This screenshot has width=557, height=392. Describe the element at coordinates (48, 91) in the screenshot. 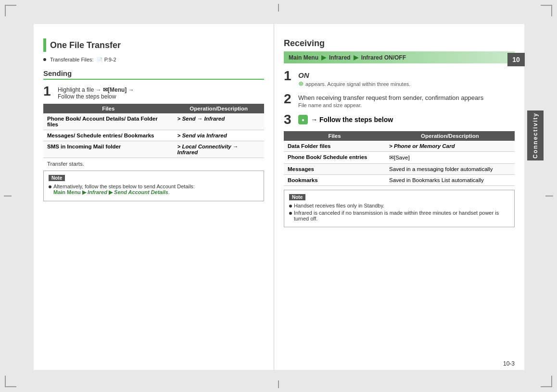

I see `step-1-number: 1` at that location.